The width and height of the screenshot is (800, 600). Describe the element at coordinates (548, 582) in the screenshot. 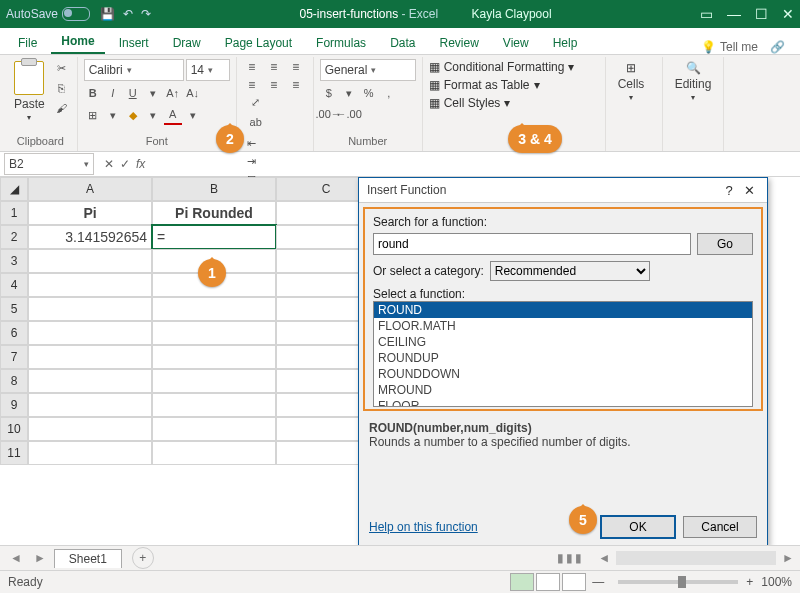

I see `page-layout-view-icon` at that location.